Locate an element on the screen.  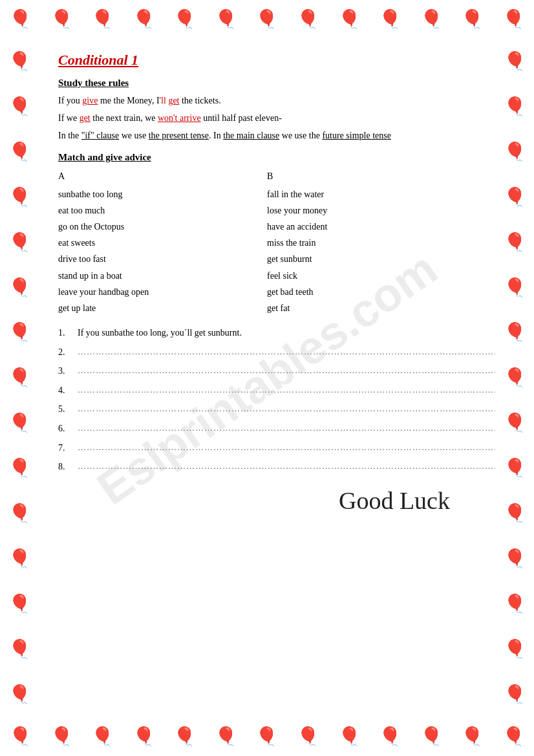
exercise-3: 3. …………………………………………………………………………………………………… is located at coordinates (267, 371).